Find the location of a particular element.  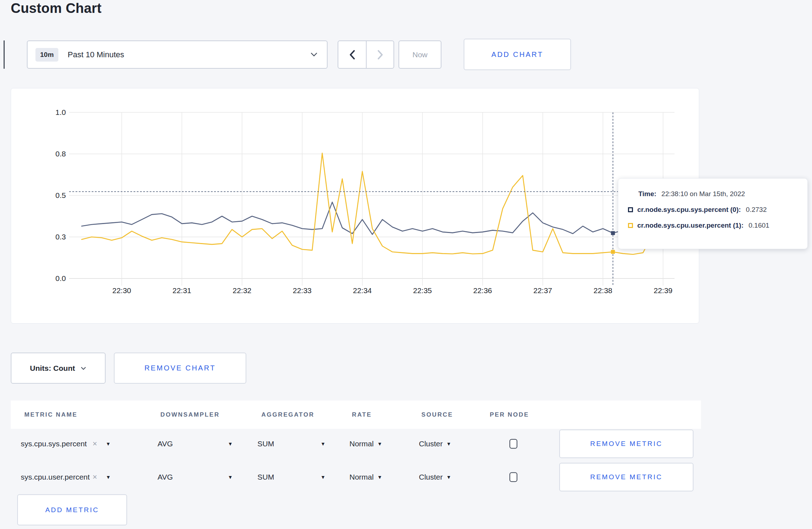

chevron-left-icon is located at coordinates (352, 55).